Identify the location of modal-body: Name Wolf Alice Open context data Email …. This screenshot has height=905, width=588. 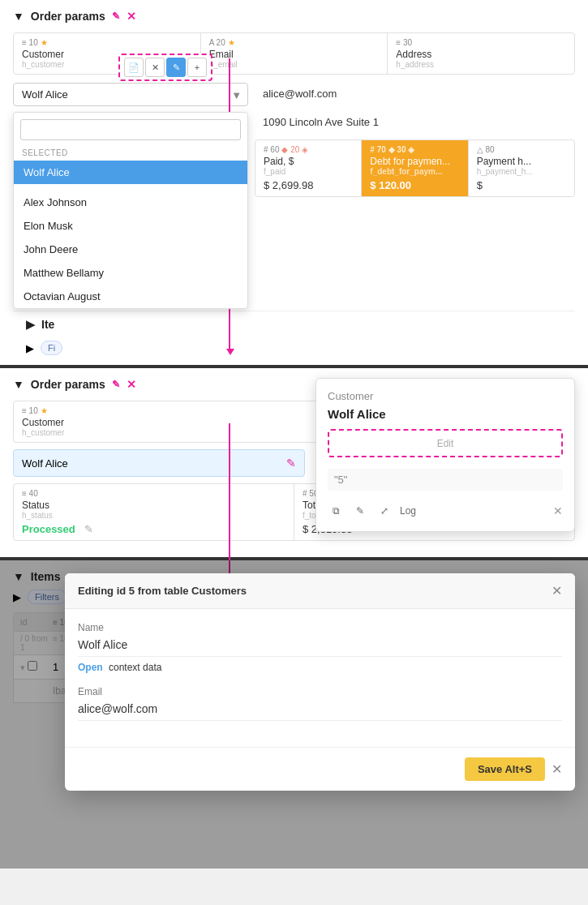
(320, 678).